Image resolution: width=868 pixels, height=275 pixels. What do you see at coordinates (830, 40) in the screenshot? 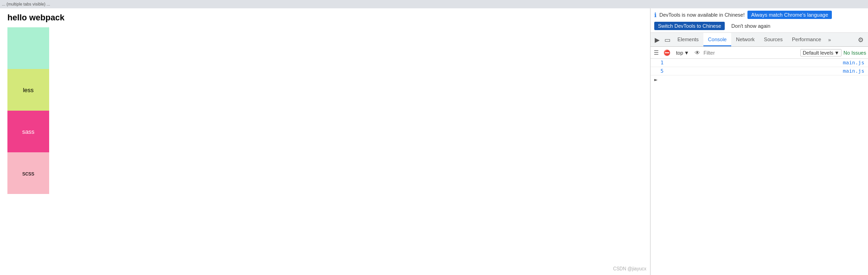
I see `more-tabs-button: »` at bounding box center [830, 40].